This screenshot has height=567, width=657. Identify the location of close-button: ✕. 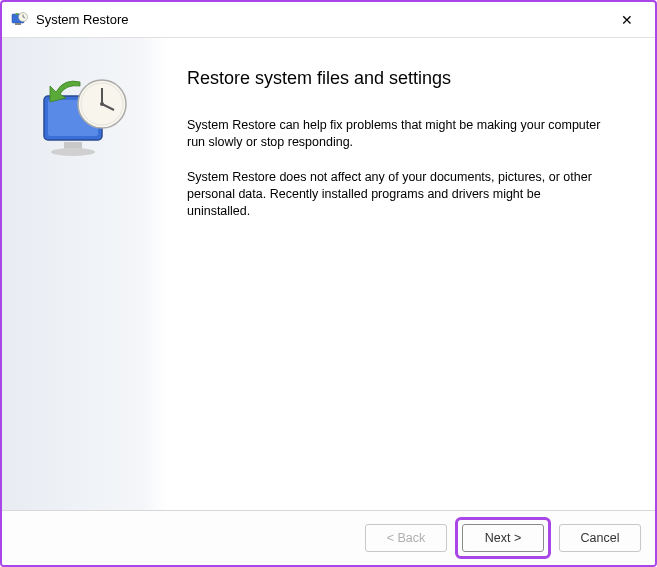
(627, 20).